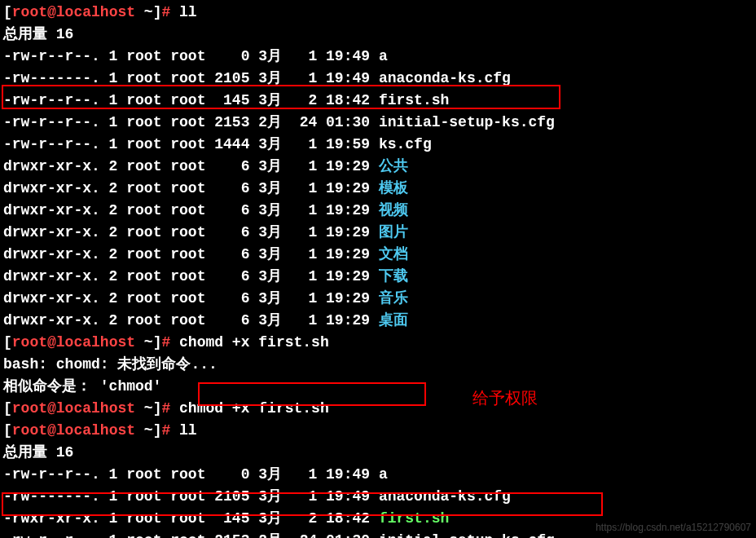  What do you see at coordinates (673, 527) in the screenshot?
I see `watermark: https://blog.csdn.net/a15212790607` at bounding box center [673, 527].